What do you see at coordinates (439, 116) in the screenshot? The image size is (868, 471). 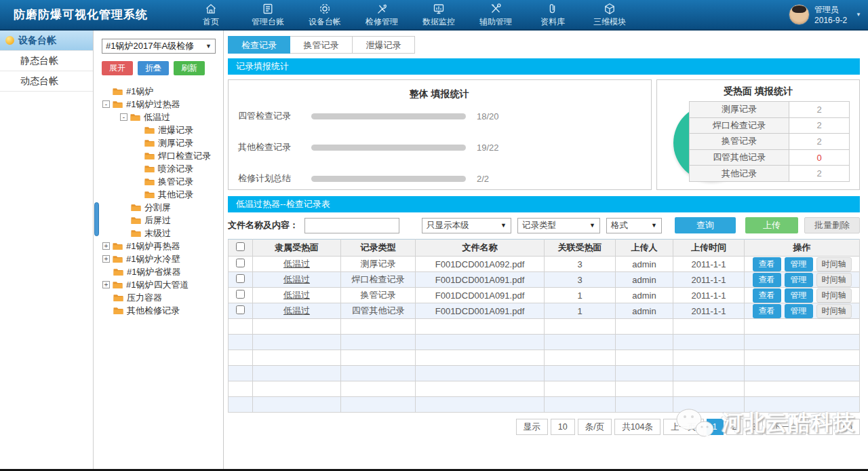 I see `stat-line: 四管检查记录 18/20` at bounding box center [439, 116].